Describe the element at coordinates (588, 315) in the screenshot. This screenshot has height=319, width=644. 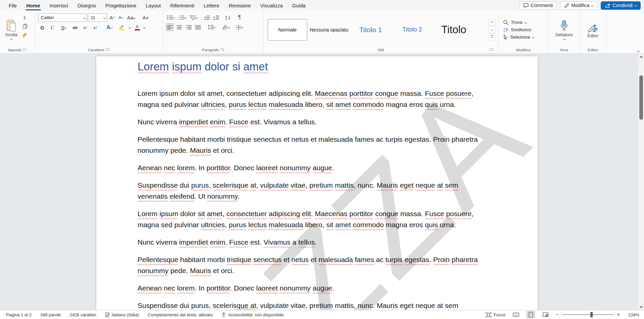
I see `zoom-slider` at that location.